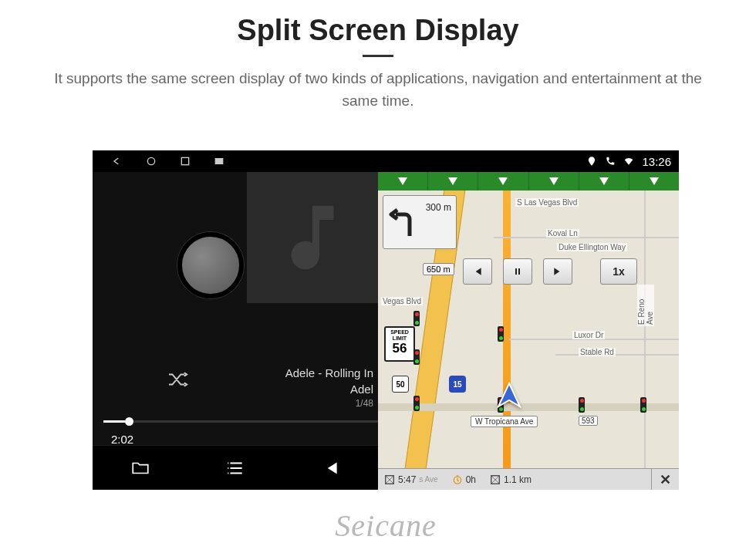 The width and height of the screenshot is (756, 553). Describe the element at coordinates (588, 421) in the screenshot. I see `street-number-tag: 593` at that location.